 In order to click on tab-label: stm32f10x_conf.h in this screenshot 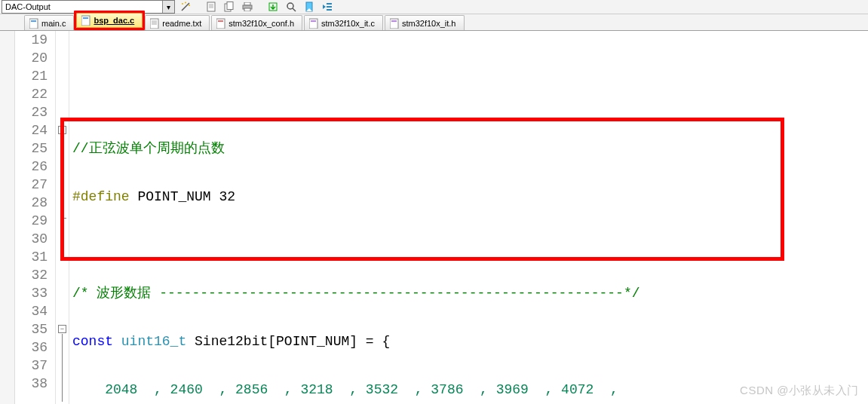, I will do `click(261, 23)`.